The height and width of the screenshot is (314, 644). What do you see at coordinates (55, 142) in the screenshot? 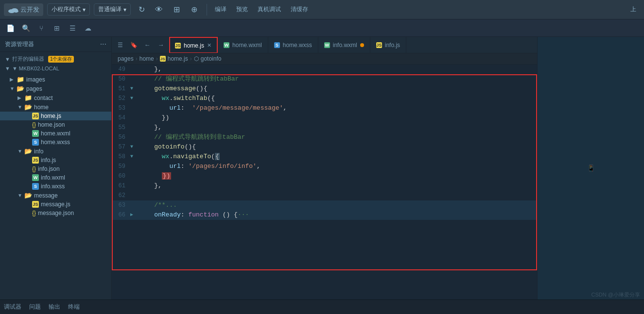
I see `file-home-wxss: S home.wxss` at bounding box center [55, 142].